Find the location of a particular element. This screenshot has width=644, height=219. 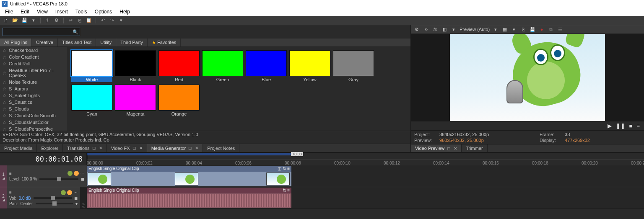

track-number: 2◢ is located at coordinates (3, 198).